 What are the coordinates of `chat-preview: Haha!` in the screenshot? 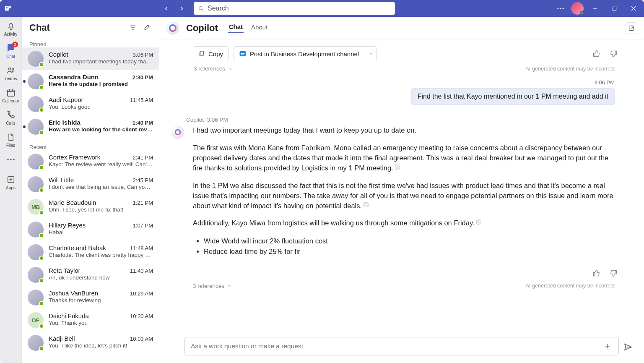 It's located at (101, 232).